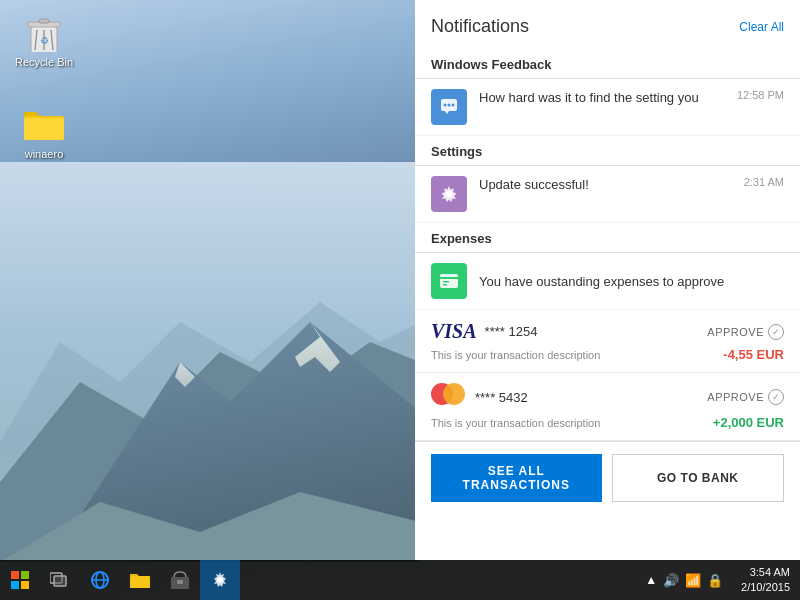 The height and width of the screenshot is (600, 800). Describe the element at coordinates (608, 478) in the screenshot. I see `notification-actions: SEE ALL TRANSACTIONS GO TO BANK` at that location.